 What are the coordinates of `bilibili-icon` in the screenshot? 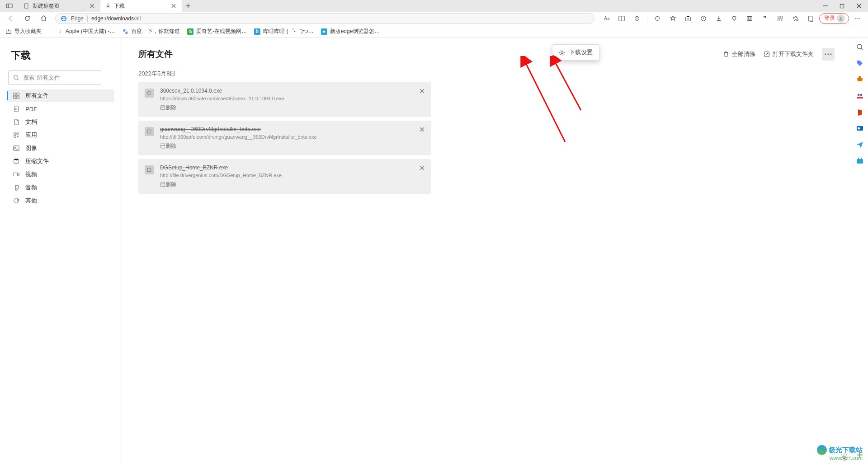 It's located at (860, 161).